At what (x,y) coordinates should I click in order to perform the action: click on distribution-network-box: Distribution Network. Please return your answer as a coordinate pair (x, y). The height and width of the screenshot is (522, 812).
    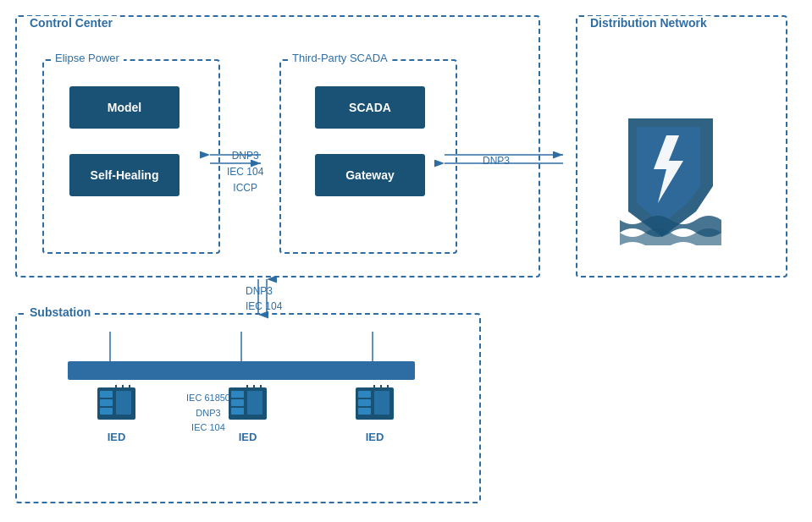
    Looking at the image, I should click on (682, 146).